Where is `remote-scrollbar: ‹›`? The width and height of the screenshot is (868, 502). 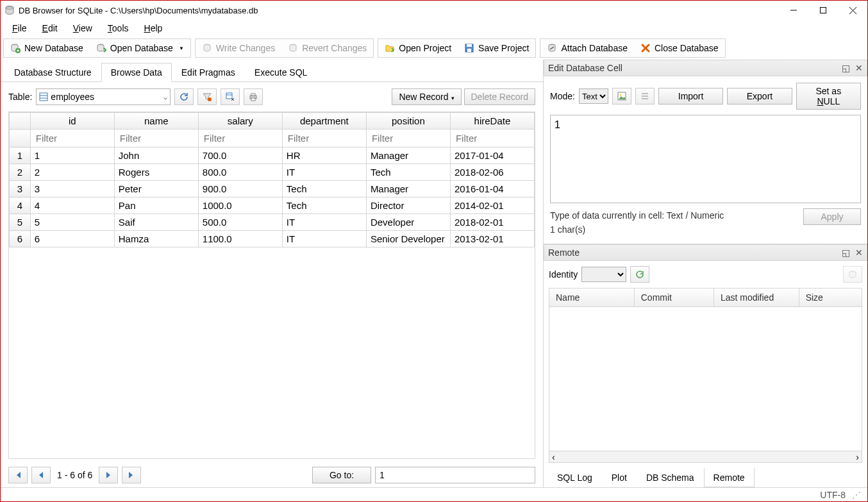
remote-scrollbar: ‹› is located at coordinates (705, 456).